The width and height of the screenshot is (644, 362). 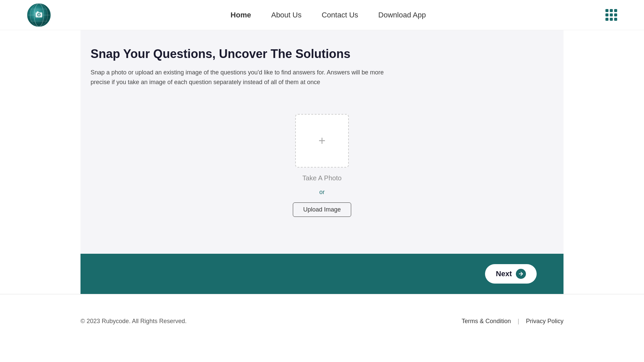 I want to click on navigation: Home About Us Contact Us Download App, so click(x=328, y=15).